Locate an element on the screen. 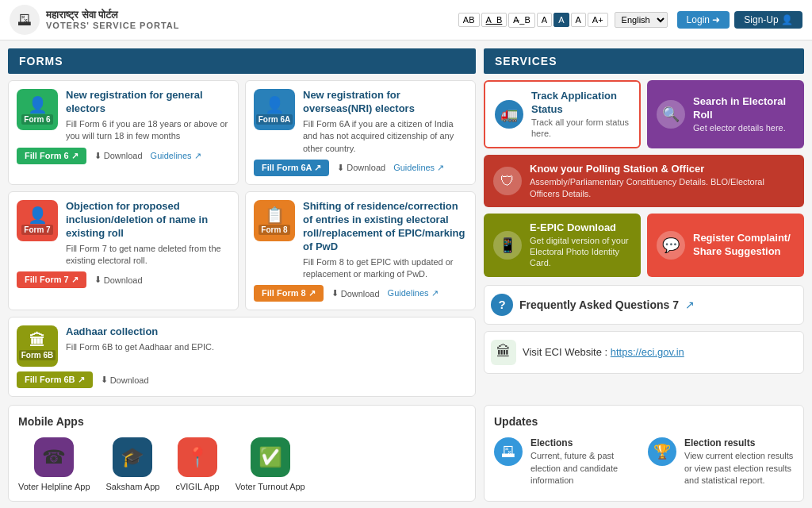 Image resolution: width=812 pixels, height=508 pixels. complaint-icon: 💬 is located at coordinates (671, 245).